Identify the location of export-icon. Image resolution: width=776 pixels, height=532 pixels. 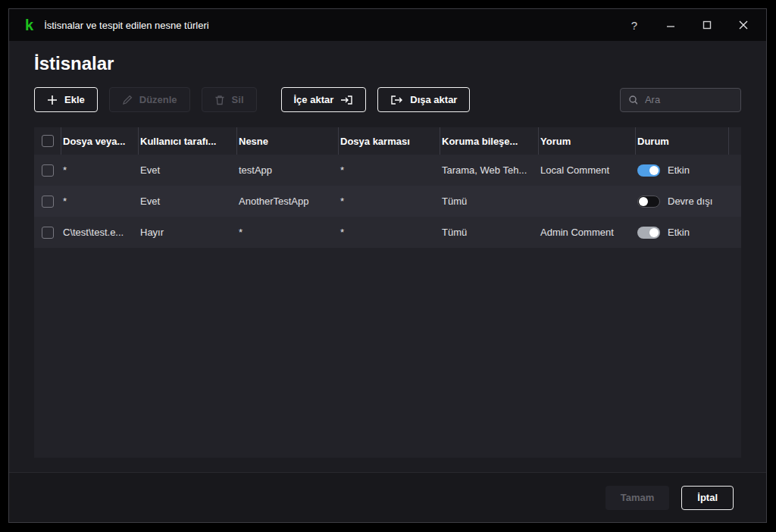
(397, 100).